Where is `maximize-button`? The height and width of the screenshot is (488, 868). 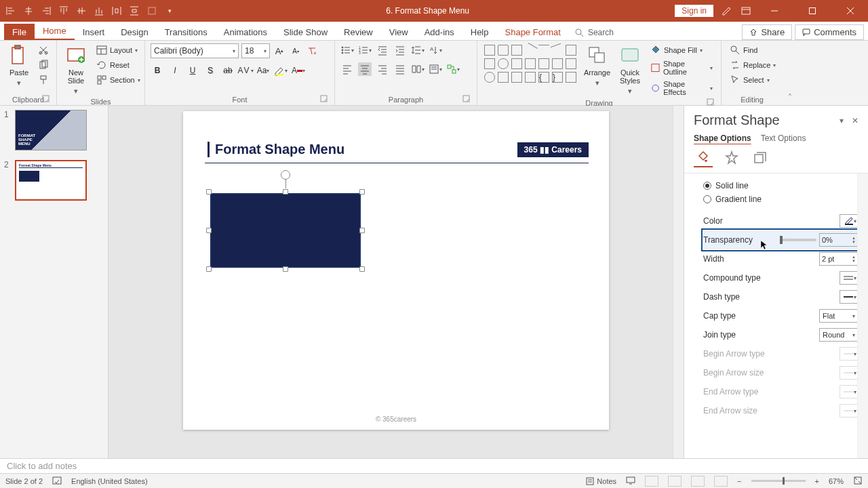
maximize-button is located at coordinates (812, 11).